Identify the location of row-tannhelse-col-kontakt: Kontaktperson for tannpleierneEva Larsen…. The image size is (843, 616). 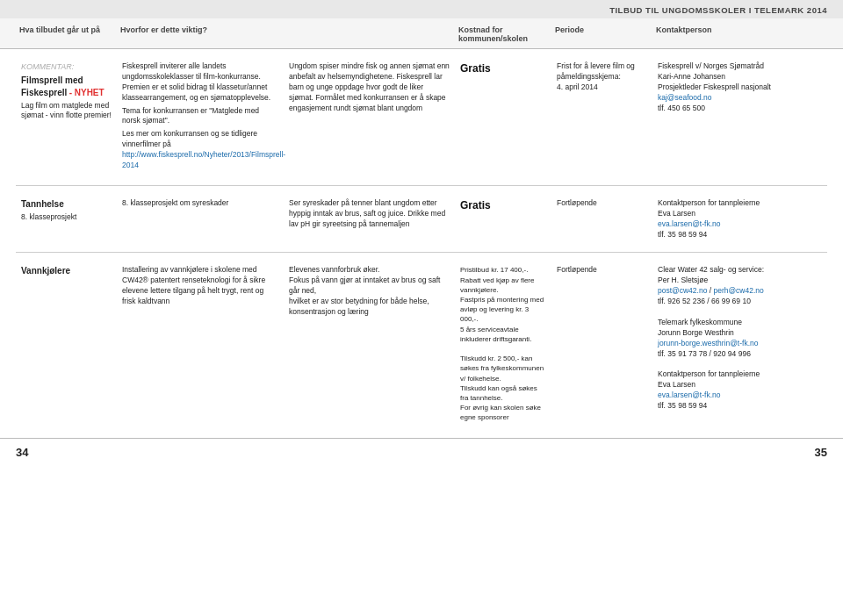
(738, 219).